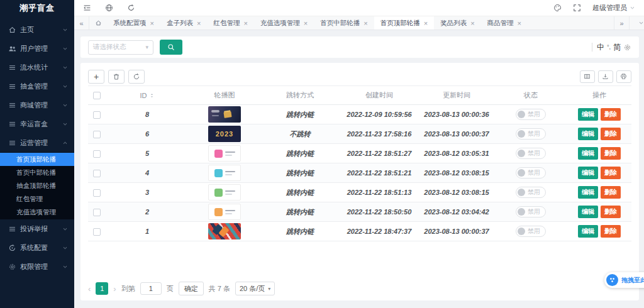 This screenshot has width=644, height=308. What do you see at coordinates (255, 289) in the screenshot?
I see `page-size-select: 20 条/页 ▾` at bounding box center [255, 289].